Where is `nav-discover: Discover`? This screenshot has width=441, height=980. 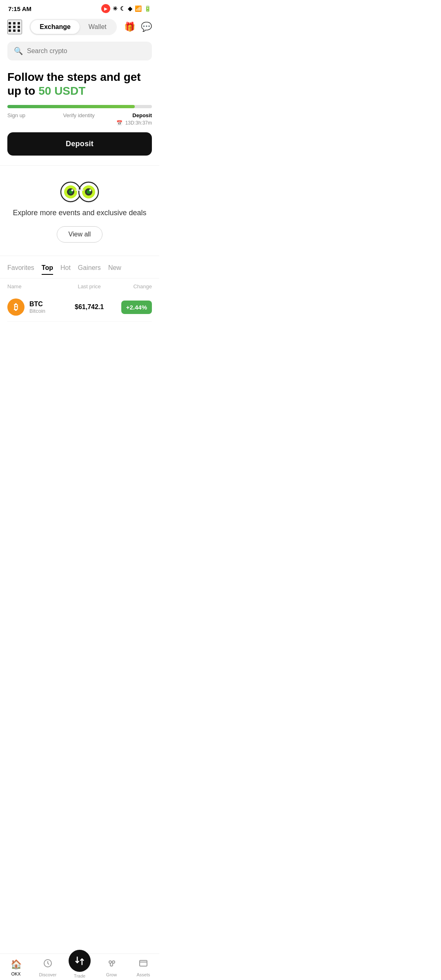 nav-discover: Discover is located at coordinates (48, 968).